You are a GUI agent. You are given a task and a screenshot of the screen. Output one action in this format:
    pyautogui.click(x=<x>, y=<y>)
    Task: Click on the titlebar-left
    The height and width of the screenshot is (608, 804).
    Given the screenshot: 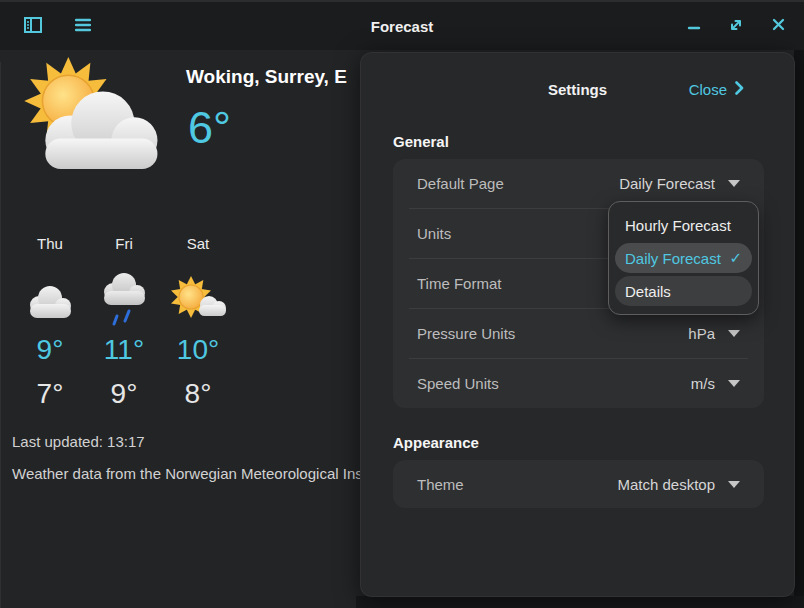 What is the action you would take?
    pyautogui.click(x=46, y=26)
    